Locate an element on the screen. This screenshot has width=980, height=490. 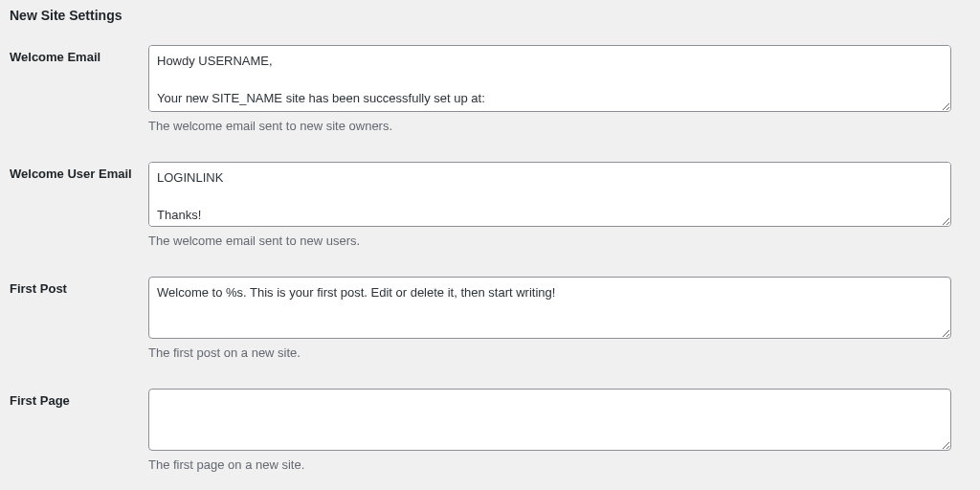
section-heading: New Site Settings is located at coordinates (485, 15).